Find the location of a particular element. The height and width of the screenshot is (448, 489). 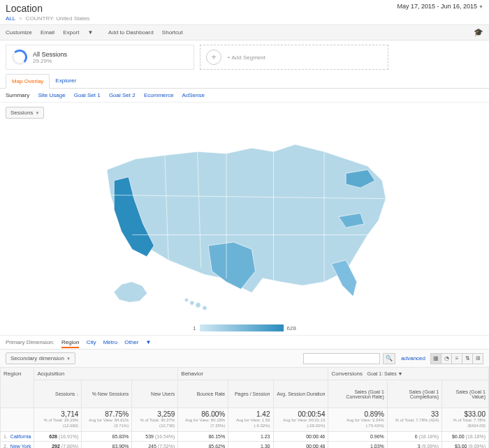

subtab-site-usage: Site Usage is located at coordinates (52, 95).